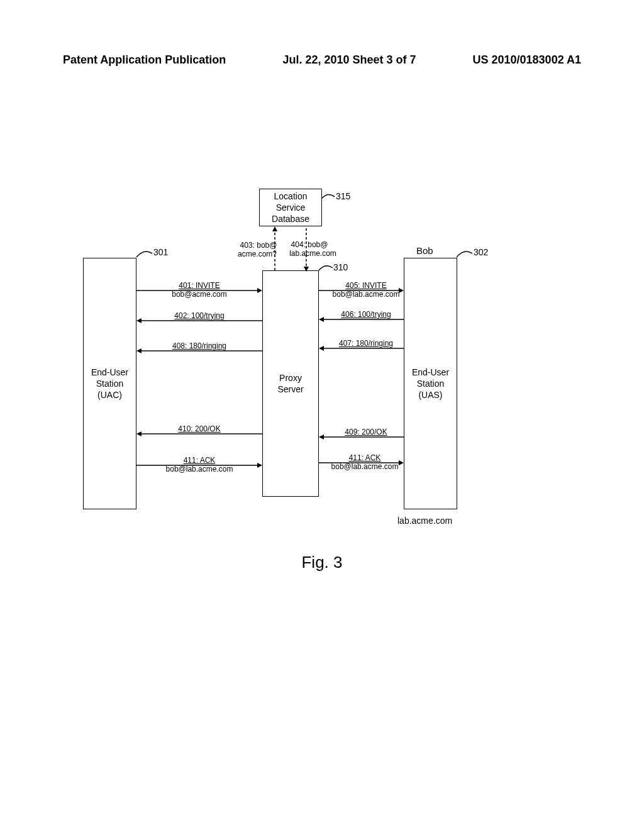 Image resolution: width=644 pixels, height=830 pixels. Describe the element at coordinates (291, 384) in the screenshot. I see `proxy-label: Proxy Server` at that location.